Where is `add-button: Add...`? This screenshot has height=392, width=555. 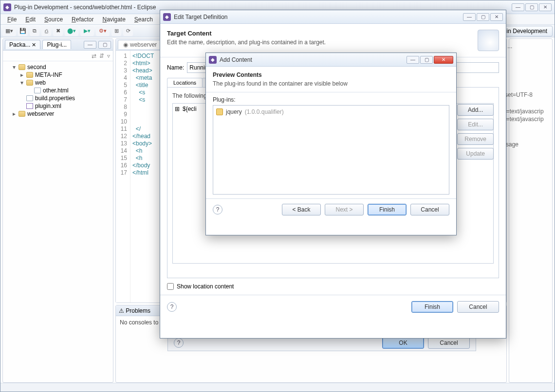
add-button: Add... is located at coordinates (475, 110).